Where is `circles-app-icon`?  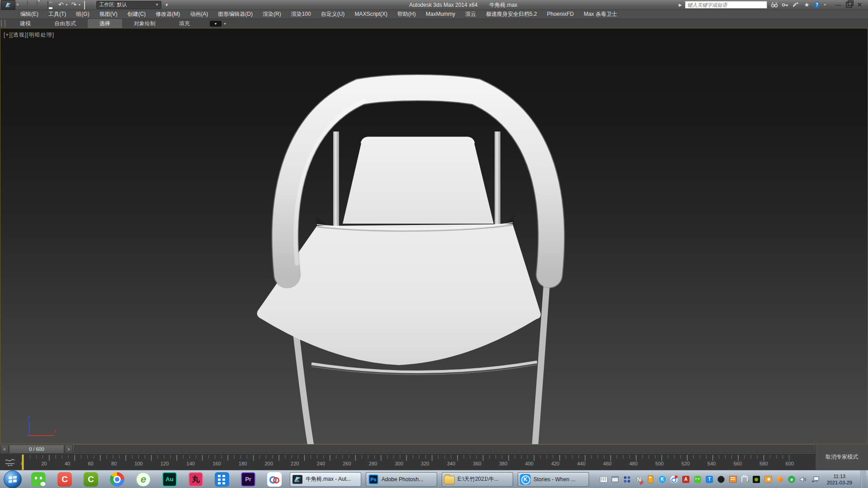
circles-app-icon is located at coordinates (274, 479).